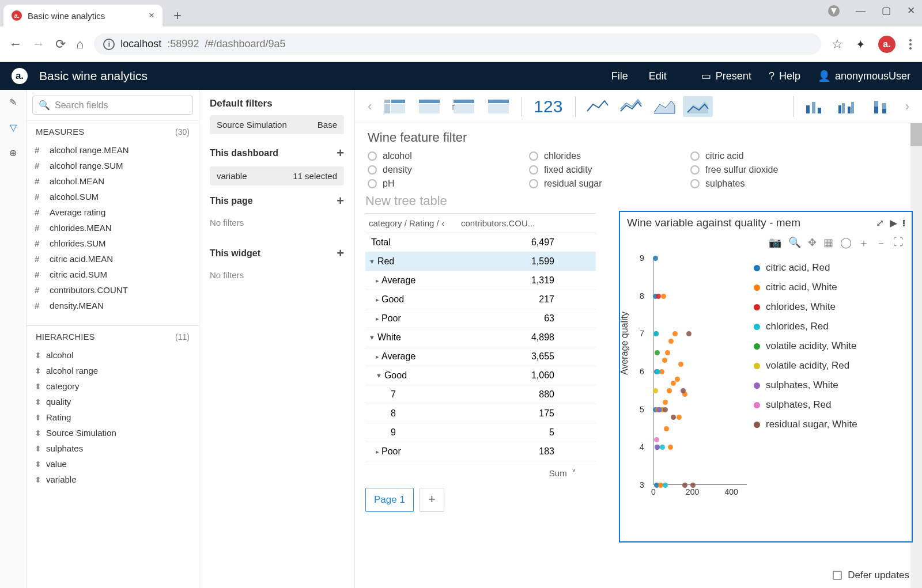 The height and width of the screenshot is (588, 922). What do you see at coordinates (813, 243) in the screenshot?
I see `pan-icon: ✥` at bounding box center [813, 243].